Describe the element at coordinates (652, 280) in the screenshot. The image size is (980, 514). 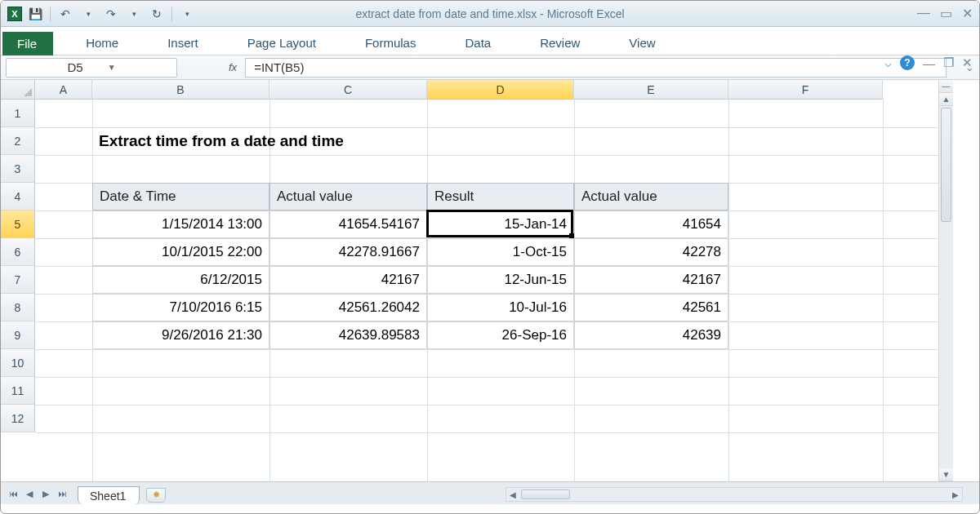
I see `cell-actual2-7: 42167` at that location.